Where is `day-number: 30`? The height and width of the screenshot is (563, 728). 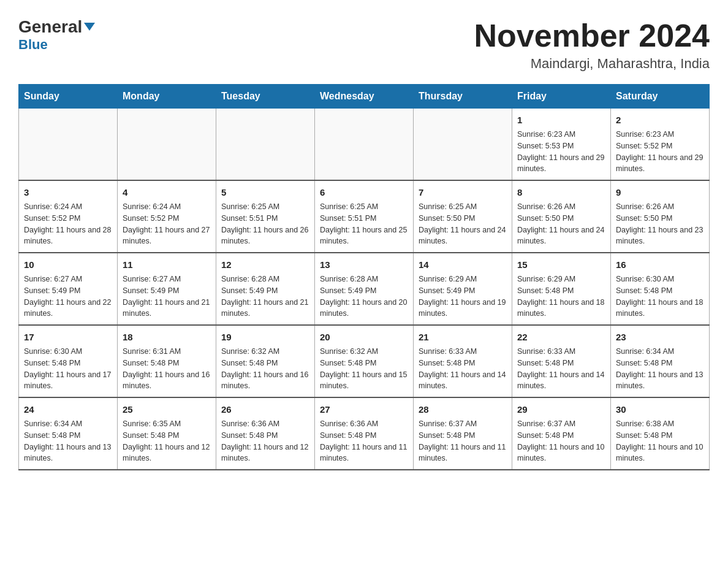 day-number: 30 is located at coordinates (660, 410).